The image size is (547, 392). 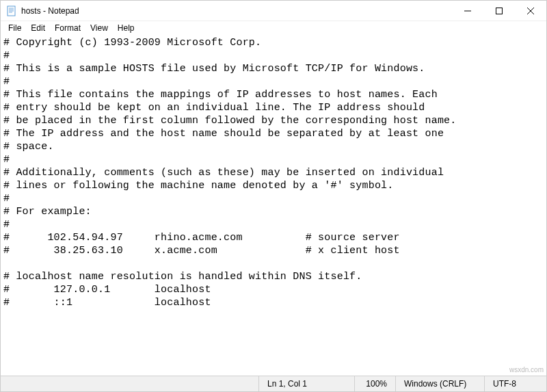 I want to click on status-line-ending: Windows (CRLF), so click(x=440, y=384).